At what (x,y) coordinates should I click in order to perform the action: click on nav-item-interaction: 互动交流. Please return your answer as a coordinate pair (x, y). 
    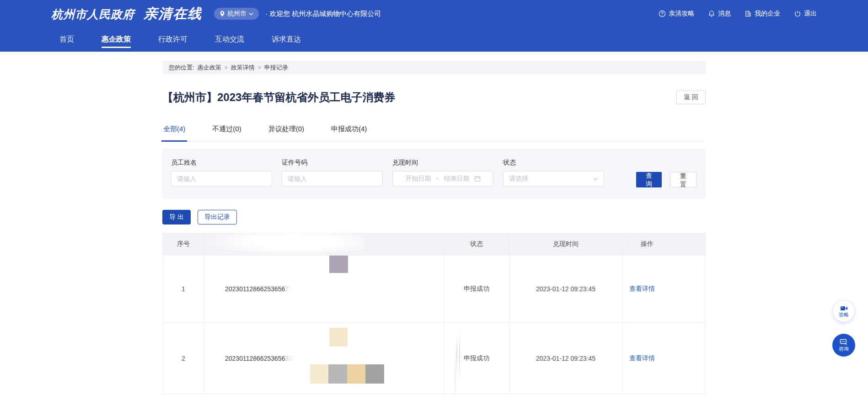
    Looking at the image, I should click on (230, 39).